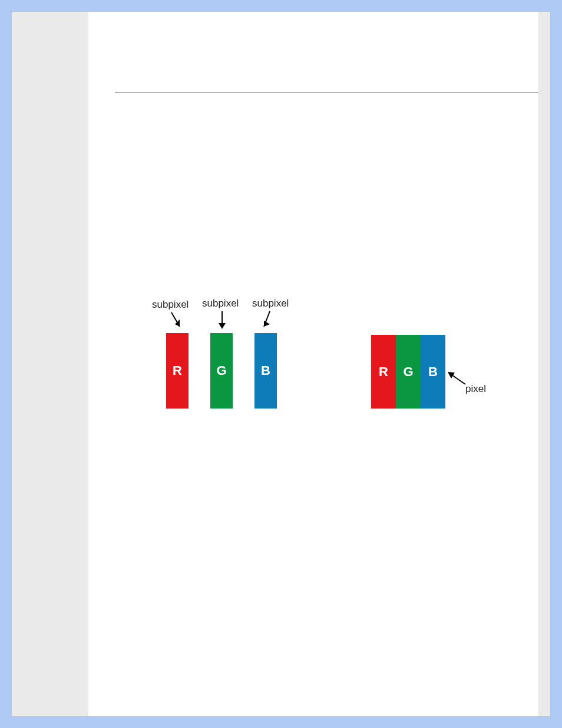 The height and width of the screenshot is (728, 562). What do you see at coordinates (433, 371) in the screenshot?
I see `pixel-bar-b: B` at bounding box center [433, 371].